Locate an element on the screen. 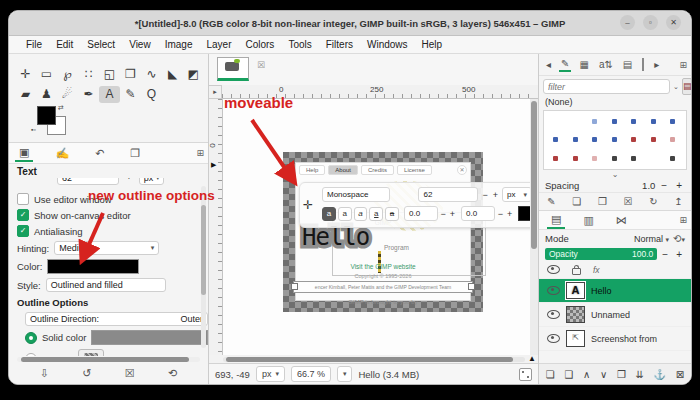  rectangle-select-tool-icon: ▭ is located at coordinates (46, 74).